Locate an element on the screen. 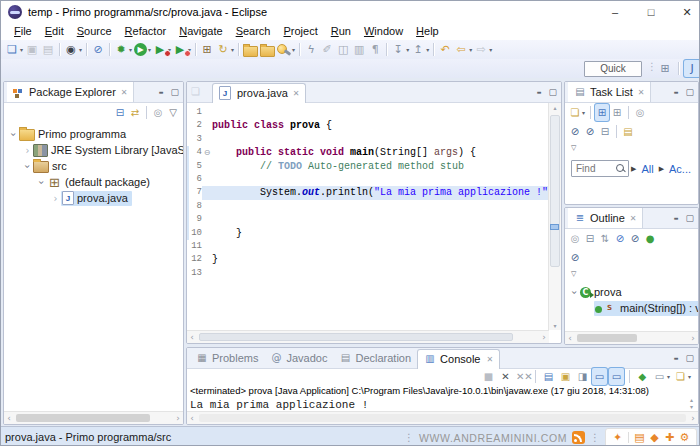 The width and height of the screenshot is (700, 446). code-line-9: 9 is located at coordinates (374, 220).